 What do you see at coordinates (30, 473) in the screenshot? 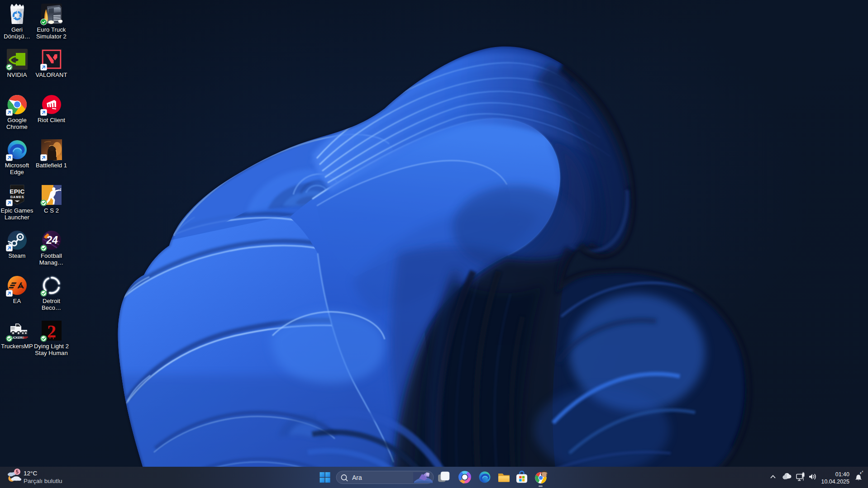
I see `svg-text: 12°C` at bounding box center [30, 473].